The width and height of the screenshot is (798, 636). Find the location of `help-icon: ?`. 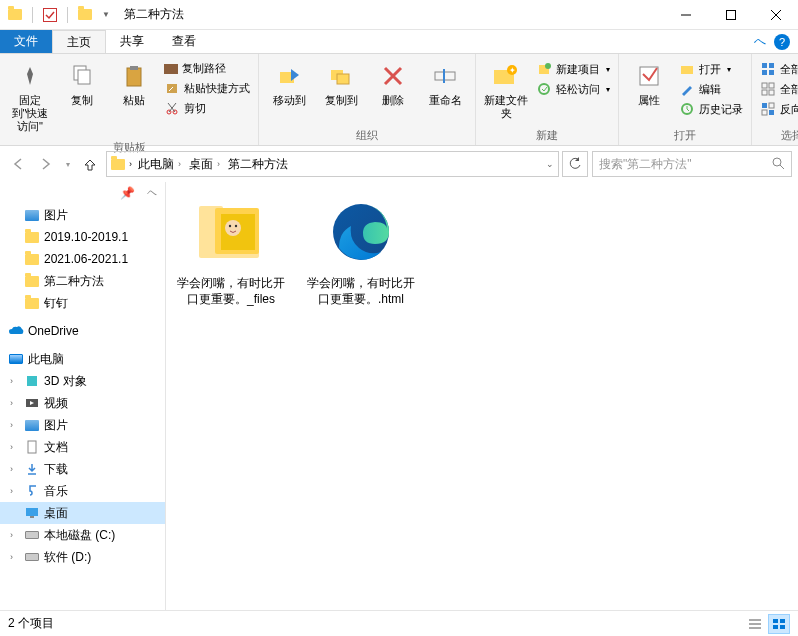

help-icon: ? is located at coordinates (782, 42).